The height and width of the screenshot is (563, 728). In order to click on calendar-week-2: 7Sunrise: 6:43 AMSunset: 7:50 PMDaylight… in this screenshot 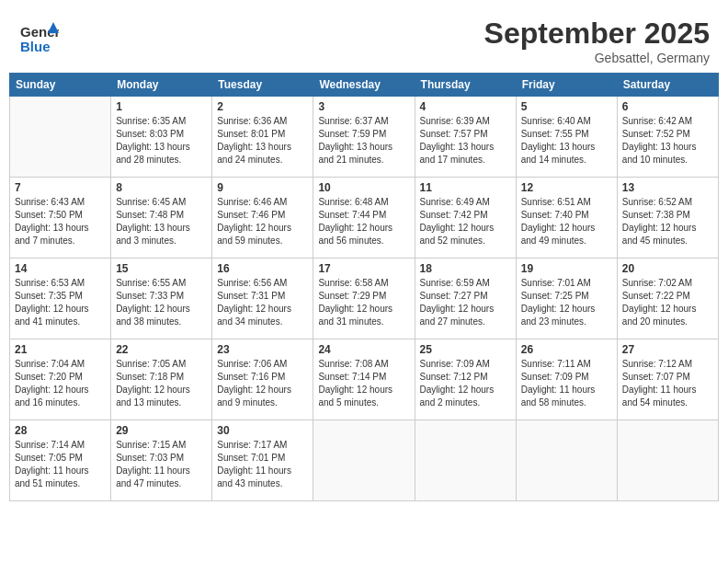, I will do `click(364, 218)`.